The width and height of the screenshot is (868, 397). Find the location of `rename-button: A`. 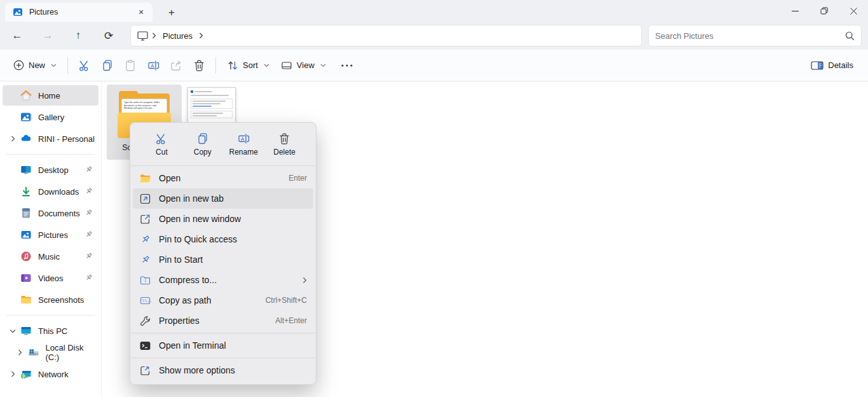

rename-button: A is located at coordinates (153, 66).